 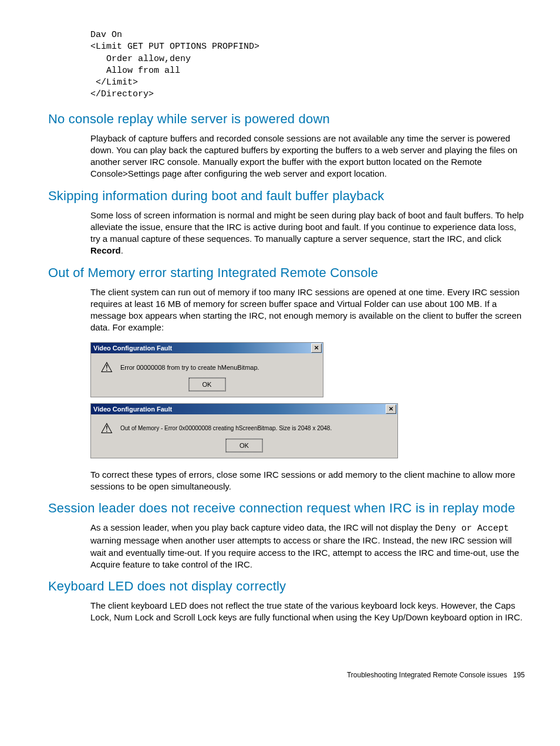 What do you see at coordinates (207, 375) in the screenshot?
I see `dialog-body: ⚠ Error 00000008 from try to create hMen…` at bounding box center [207, 375].